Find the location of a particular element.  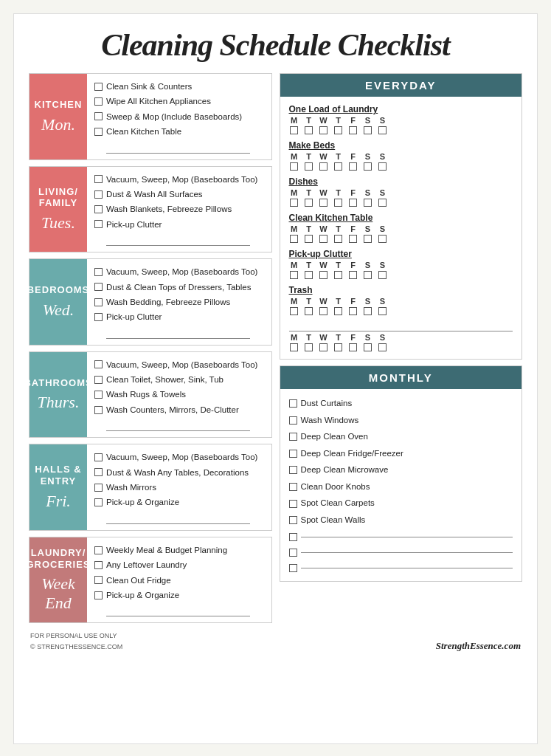

days-row: MTWTFSS is located at coordinates (401, 126).